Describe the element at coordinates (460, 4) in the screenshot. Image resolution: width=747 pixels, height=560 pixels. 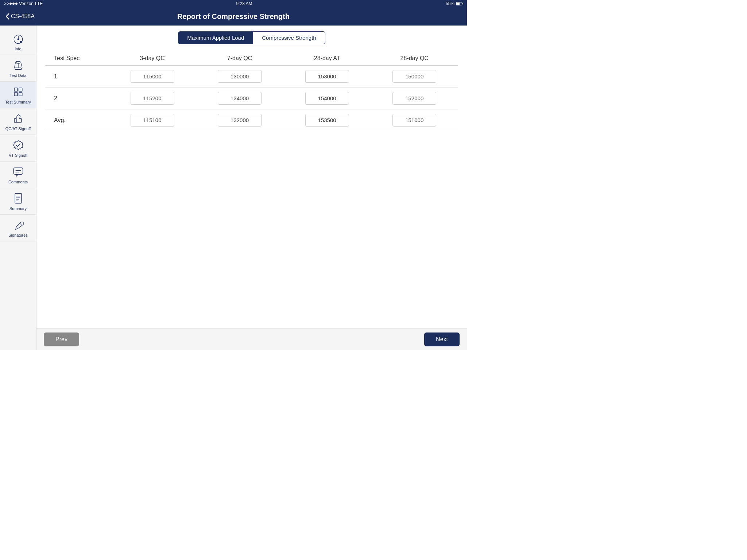
I see `battery-icon` at that location.